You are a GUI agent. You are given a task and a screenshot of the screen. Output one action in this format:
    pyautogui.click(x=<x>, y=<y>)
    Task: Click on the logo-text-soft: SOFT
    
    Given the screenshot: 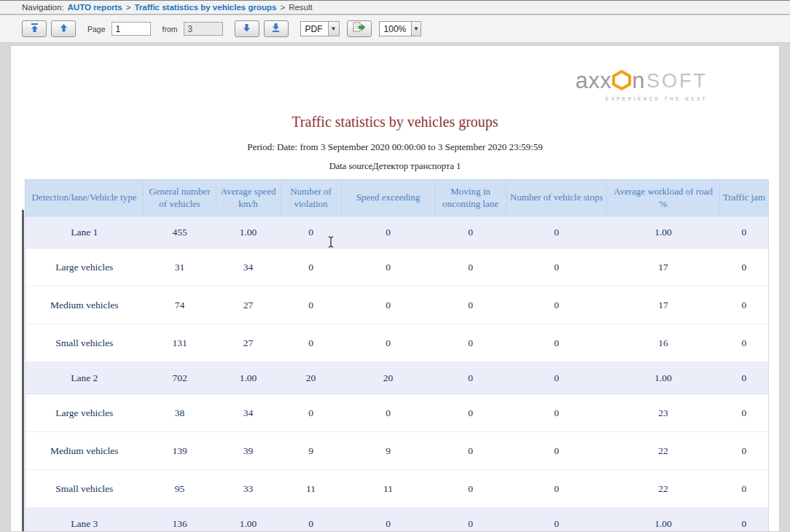 What is the action you would take?
    pyautogui.click(x=677, y=82)
    